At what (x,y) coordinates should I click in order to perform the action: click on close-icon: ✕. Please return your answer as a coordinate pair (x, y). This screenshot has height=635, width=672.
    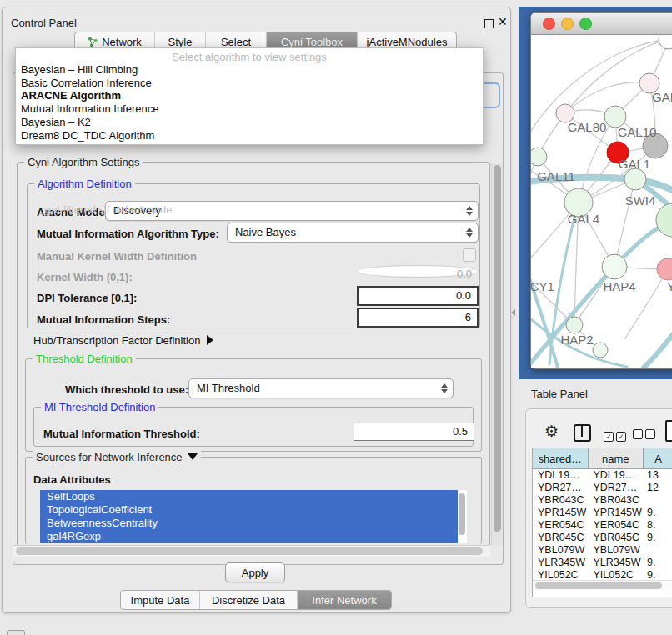
    Looking at the image, I should click on (503, 22).